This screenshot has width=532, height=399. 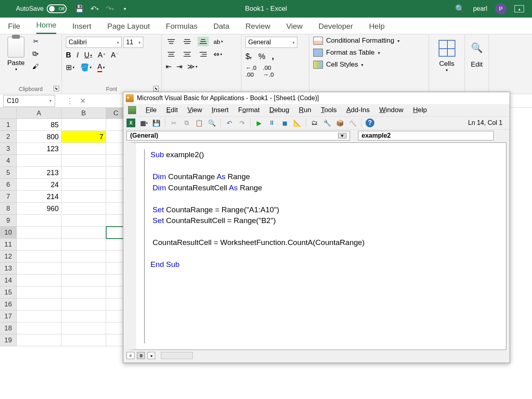 I want to click on tab-file: File, so click(x=14, y=28).